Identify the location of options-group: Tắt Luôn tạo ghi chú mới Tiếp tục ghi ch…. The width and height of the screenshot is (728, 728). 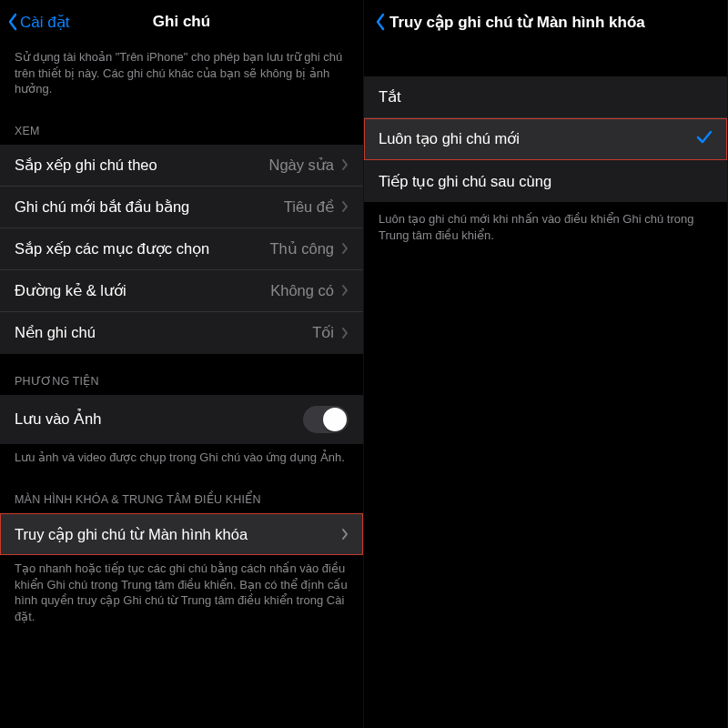
(546, 139).